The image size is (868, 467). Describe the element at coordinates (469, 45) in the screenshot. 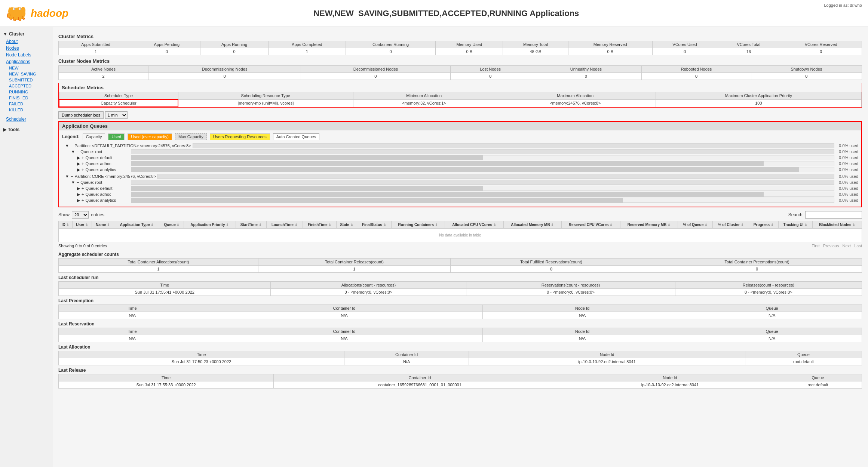

I see `col-memory-used: Memory Used` at that location.